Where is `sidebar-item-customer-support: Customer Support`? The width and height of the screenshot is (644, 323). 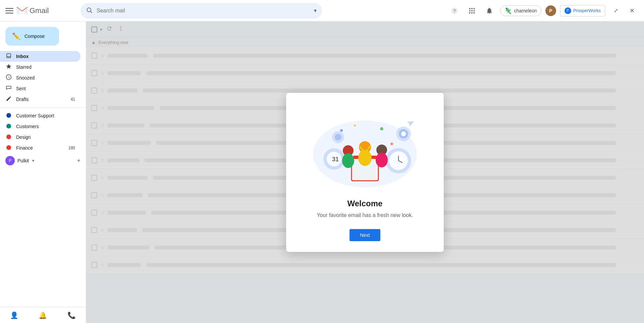 sidebar-item-customer-support: Customer Support is located at coordinates (40, 116).